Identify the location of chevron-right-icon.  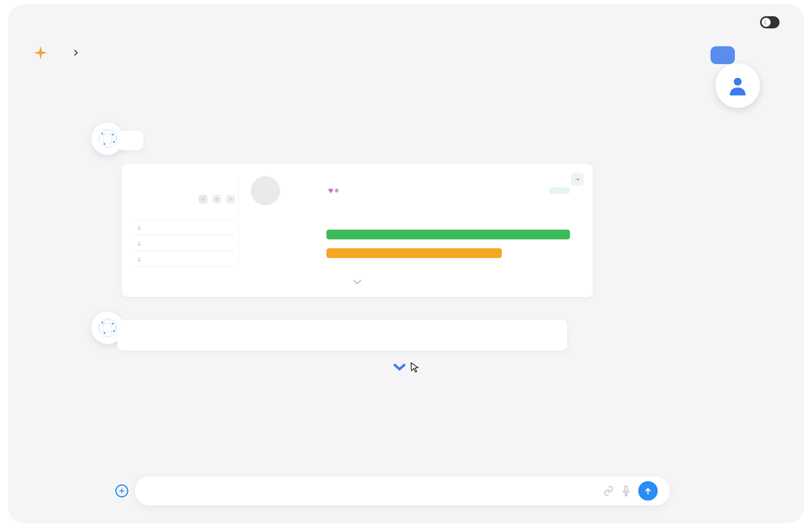
(203, 199).